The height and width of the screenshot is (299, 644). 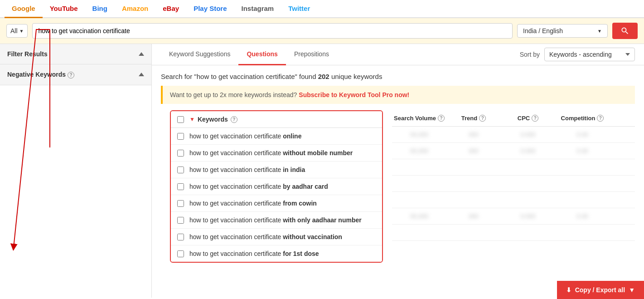 I want to click on copy-export-button: ⬇ Copy / Export all ▼, so click(x=600, y=289).